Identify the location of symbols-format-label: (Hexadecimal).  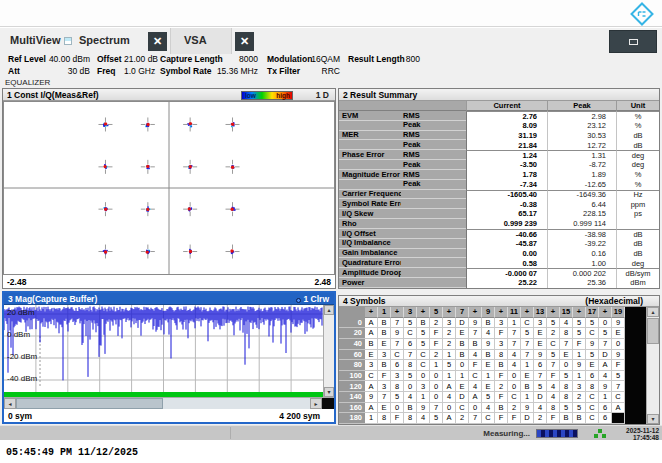
(614, 302).